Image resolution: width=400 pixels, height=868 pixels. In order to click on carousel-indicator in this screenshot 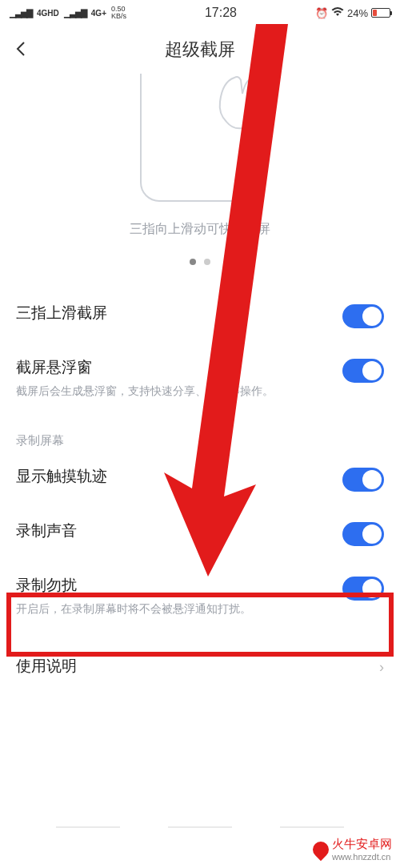, I will do `click(200, 261)`.